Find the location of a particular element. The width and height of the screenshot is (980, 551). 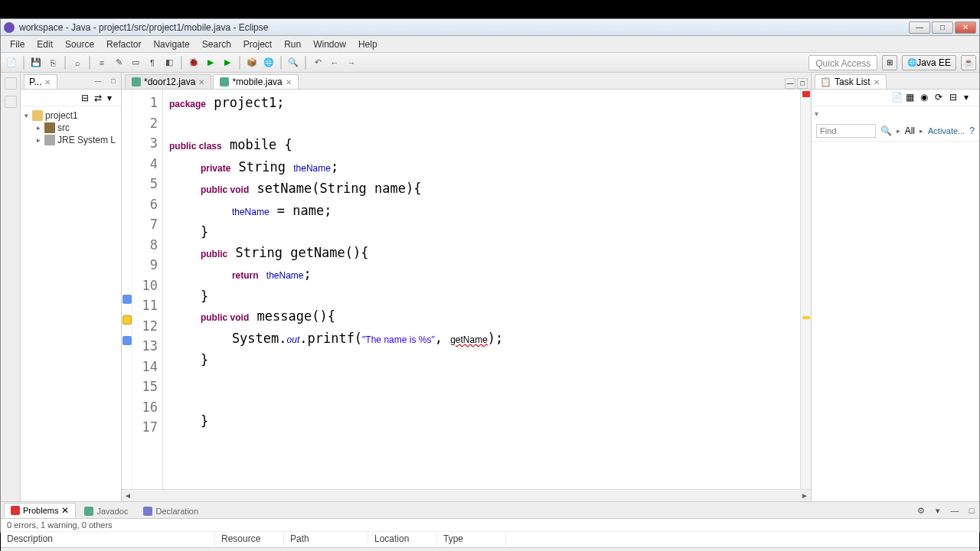

save-icon: 💾 is located at coordinates (36, 63).